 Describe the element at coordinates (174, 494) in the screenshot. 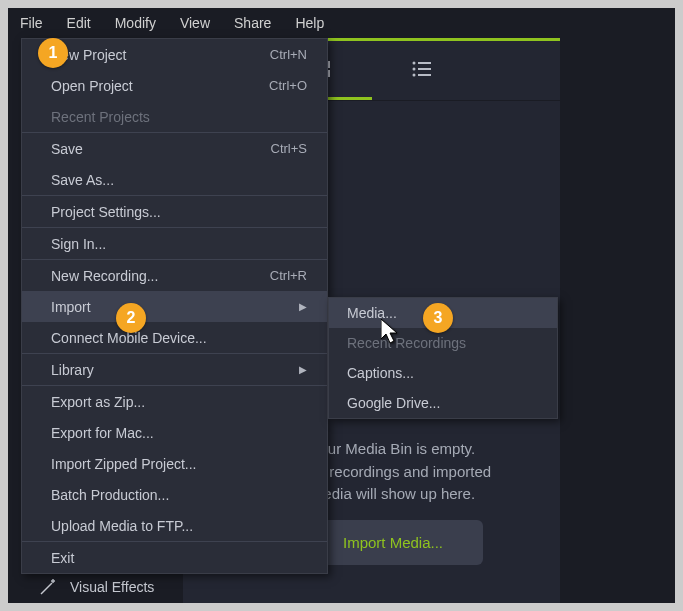

I see `file-menu-batch: Batch Production...` at that location.